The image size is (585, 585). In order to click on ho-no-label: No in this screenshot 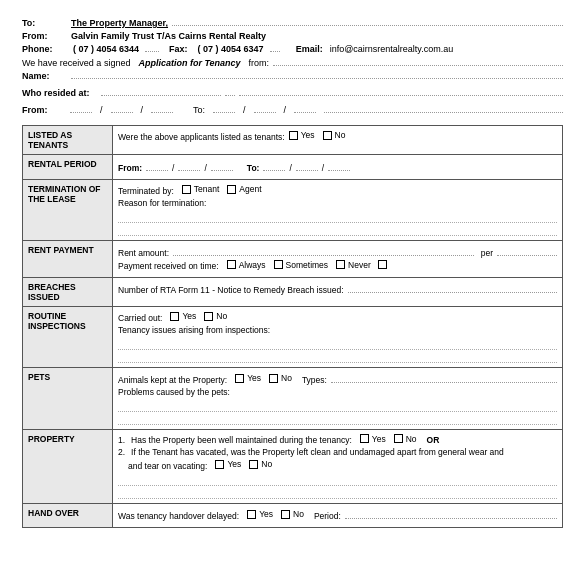, I will do `click(298, 514)`.